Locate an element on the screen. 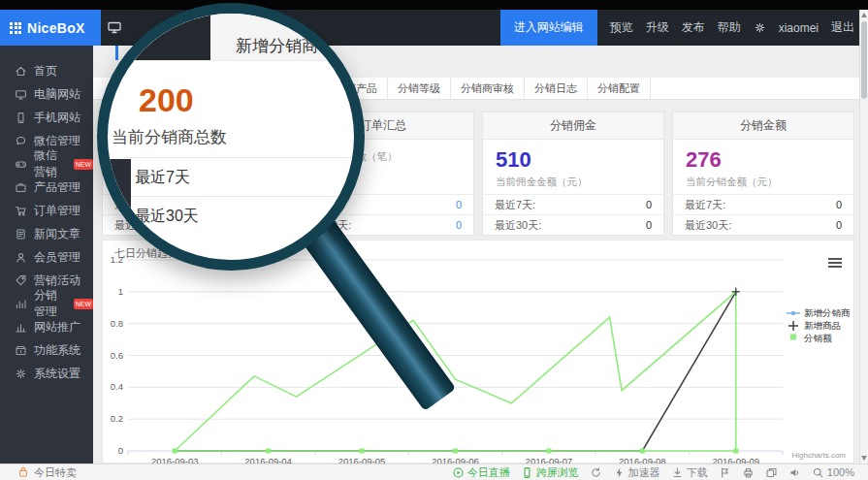 This screenshot has height=480, width=868. svg-text: 0 is located at coordinates (120, 450).